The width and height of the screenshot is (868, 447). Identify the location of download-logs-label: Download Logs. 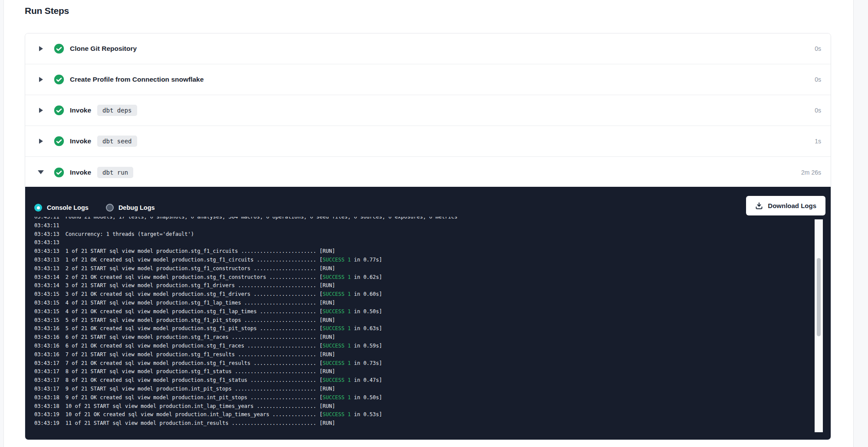
(792, 206).